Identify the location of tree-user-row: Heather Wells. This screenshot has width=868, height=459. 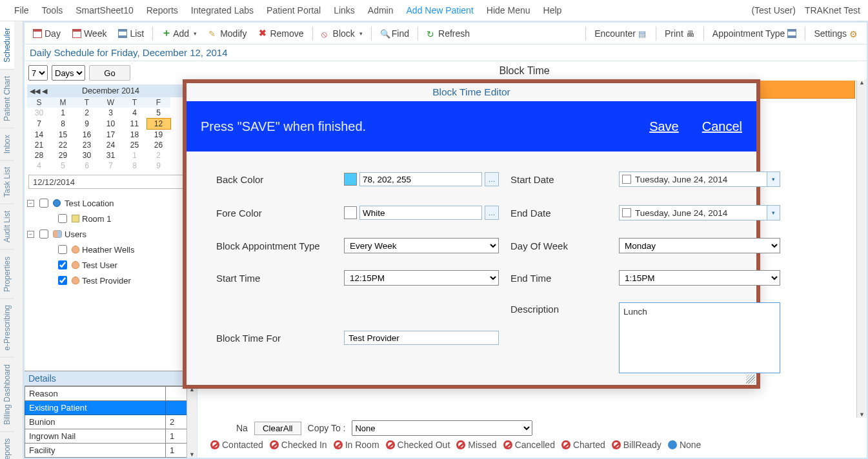
(111, 249).